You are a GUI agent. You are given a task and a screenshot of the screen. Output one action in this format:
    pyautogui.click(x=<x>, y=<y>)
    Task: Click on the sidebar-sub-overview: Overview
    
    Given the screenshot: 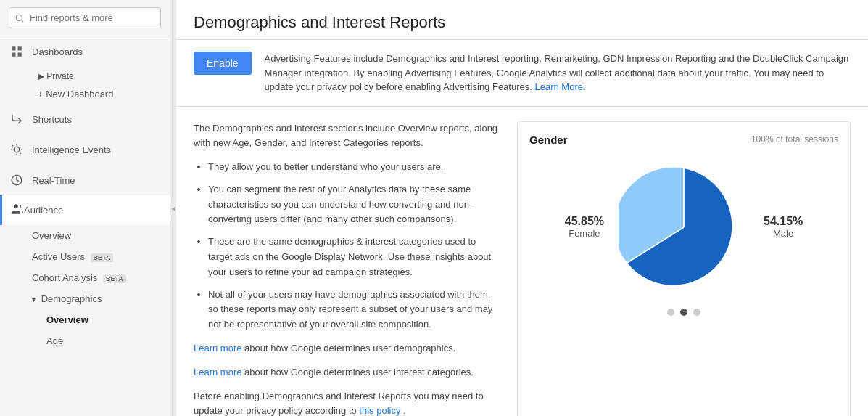 What is the action you would take?
    pyautogui.click(x=85, y=235)
    